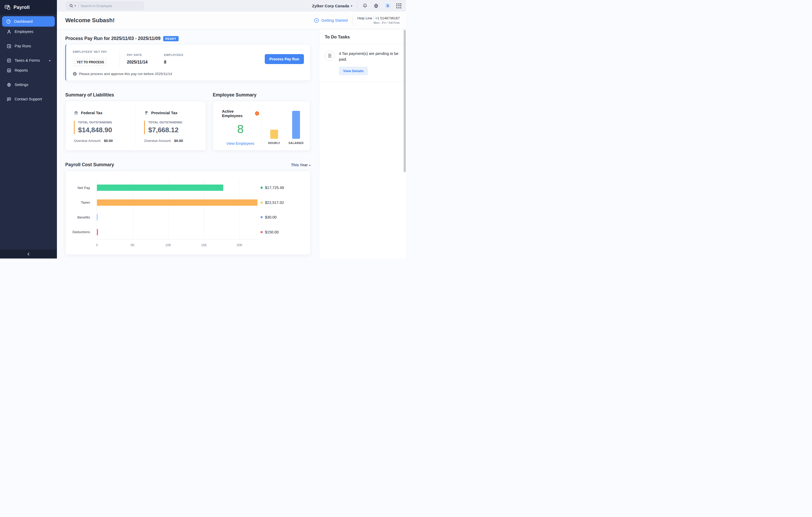 The height and width of the screenshot is (517, 812). I want to click on payrun-note-text: Please process and approve this pay run …, so click(125, 74).